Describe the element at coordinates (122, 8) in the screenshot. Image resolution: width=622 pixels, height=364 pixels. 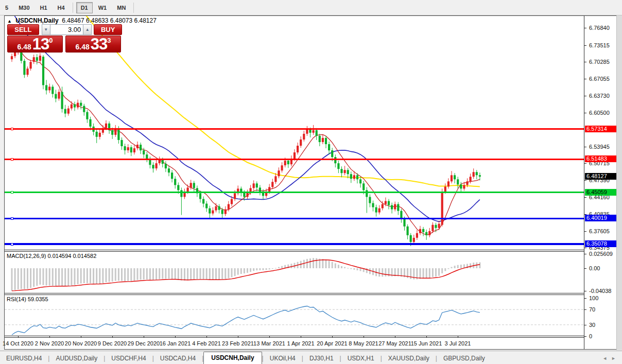
I see `period-button-mn: MN` at that location.